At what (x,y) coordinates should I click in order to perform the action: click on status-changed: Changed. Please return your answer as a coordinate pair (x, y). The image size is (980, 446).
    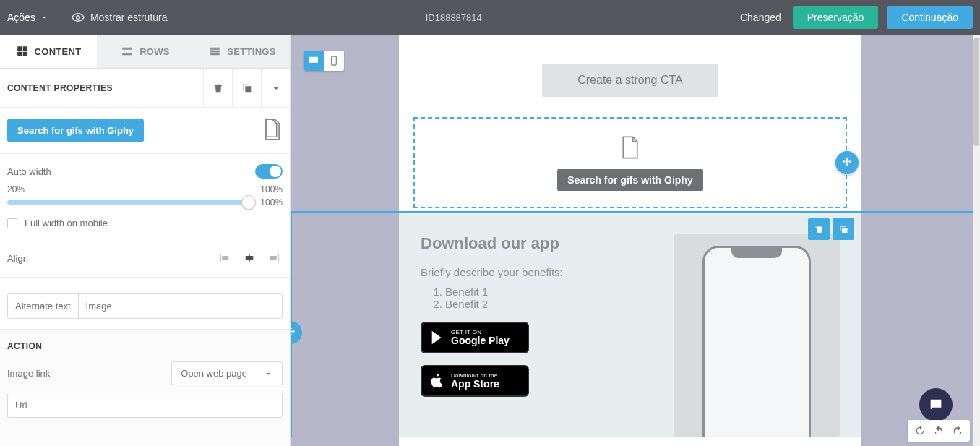
    Looking at the image, I should click on (760, 17).